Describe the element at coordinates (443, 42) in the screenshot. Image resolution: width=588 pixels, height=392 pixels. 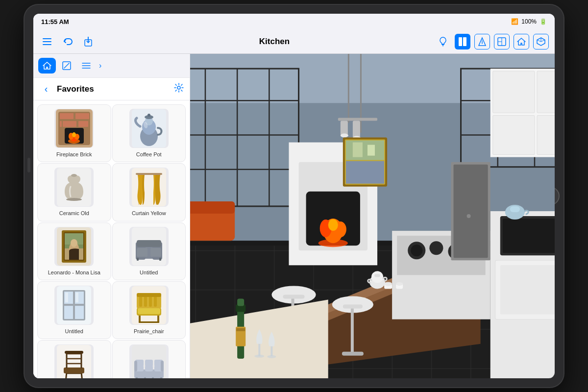
I see `lightbulb-button` at that location.